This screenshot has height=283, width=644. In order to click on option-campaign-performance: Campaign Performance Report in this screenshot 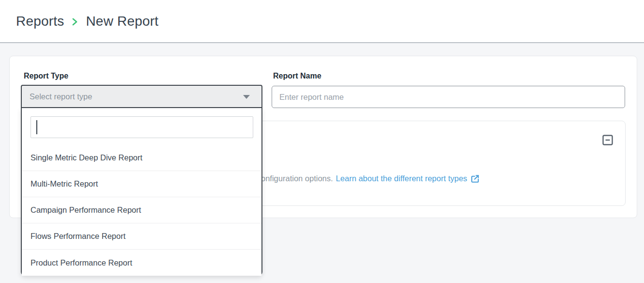, I will do `click(141, 210)`.